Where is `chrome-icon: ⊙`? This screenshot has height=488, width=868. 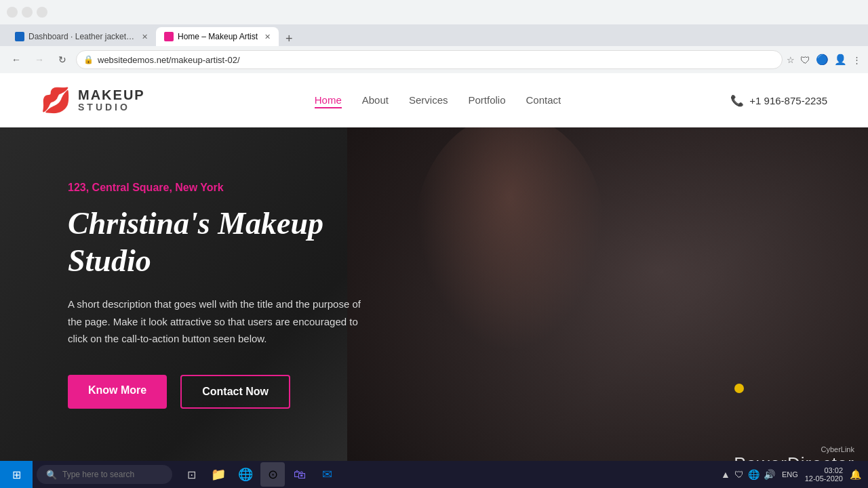
chrome-icon: ⊙ is located at coordinates (273, 474).